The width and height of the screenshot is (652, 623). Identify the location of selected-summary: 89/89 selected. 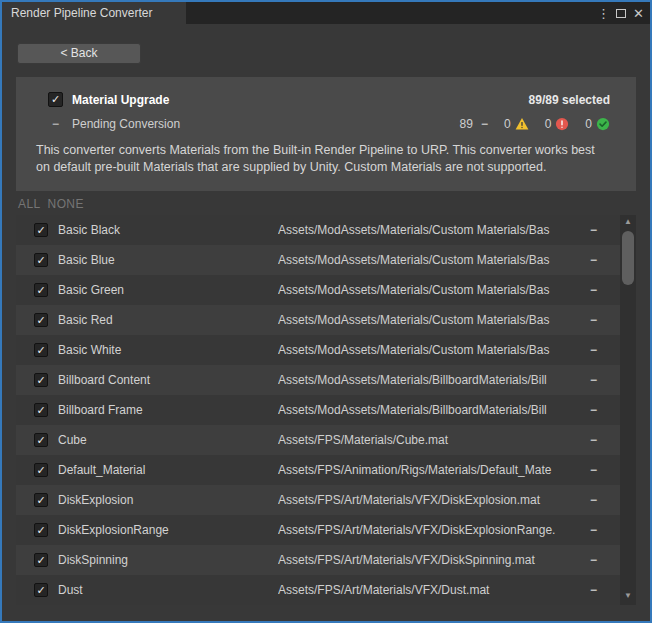
(570, 100).